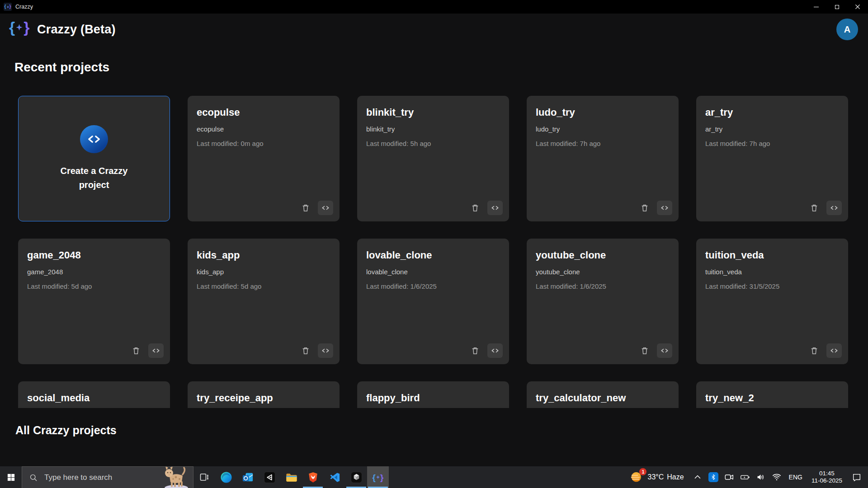 This screenshot has width=868, height=488. Describe the element at coordinates (603, 159) in the screenshot. I see `project-card-ludo_try: ludo_try ludo_try Last modified: 7h ago` at that location.